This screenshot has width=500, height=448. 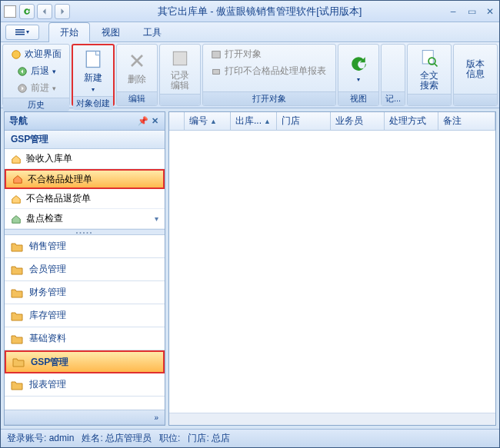 I want to click on tab-view: 视图, so click(x=111, y=32).